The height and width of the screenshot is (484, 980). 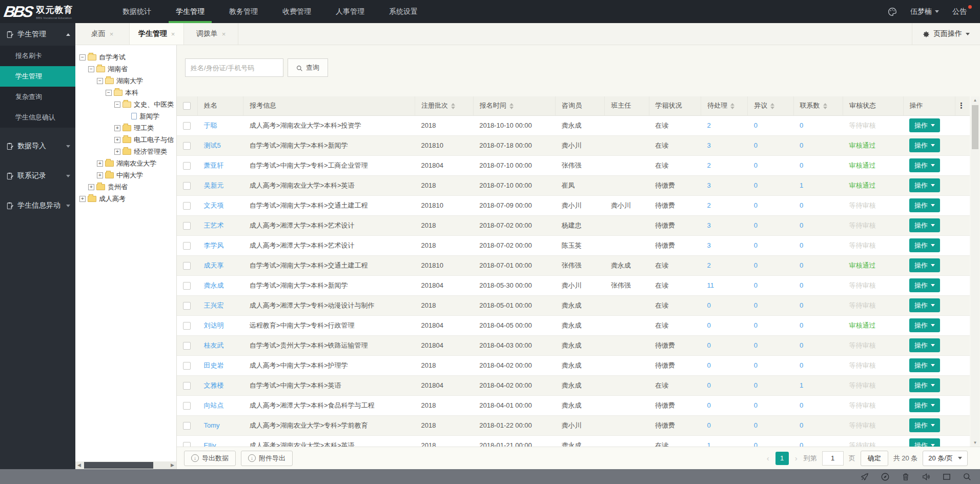 What do you see at coordinates (885, 477) in the screenshot?
I see `compass-icon` at bounding box center [885, 477].